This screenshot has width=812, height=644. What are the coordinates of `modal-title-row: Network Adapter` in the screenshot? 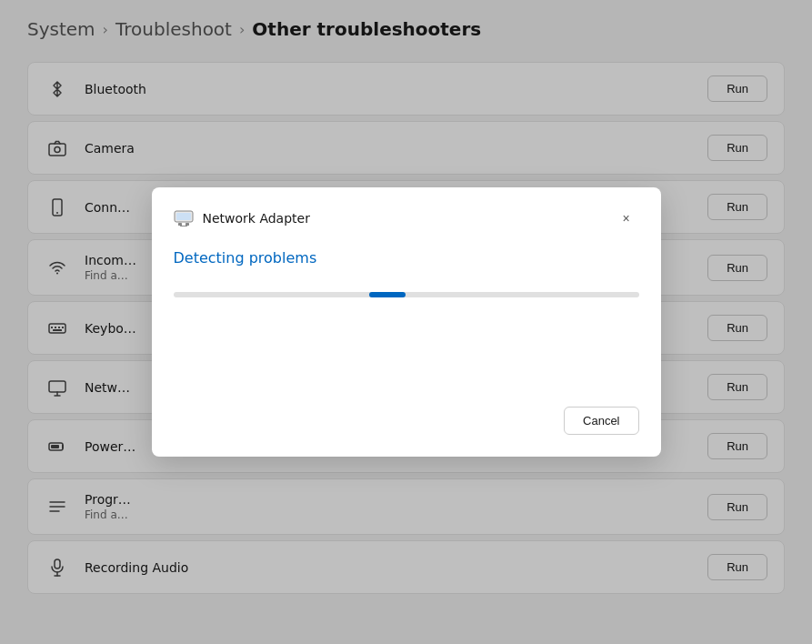 It's located at (242, 218).